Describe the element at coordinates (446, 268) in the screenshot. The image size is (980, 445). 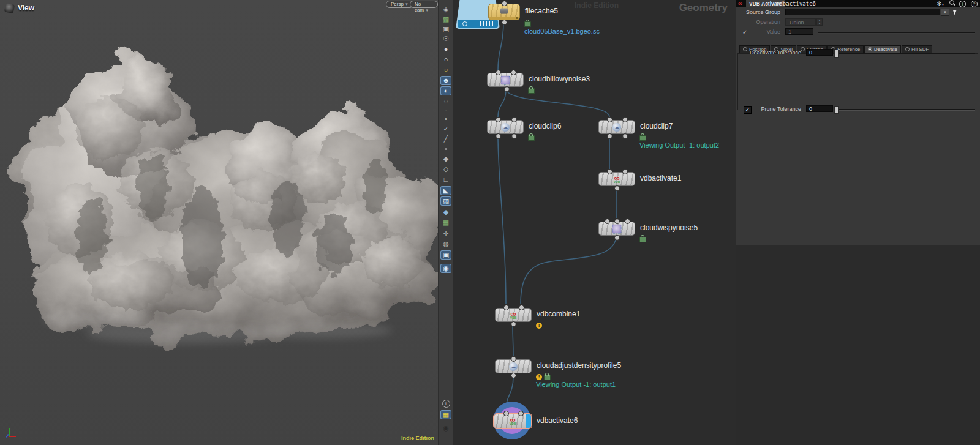
I see `location-pin-icon: ◉` at that location.